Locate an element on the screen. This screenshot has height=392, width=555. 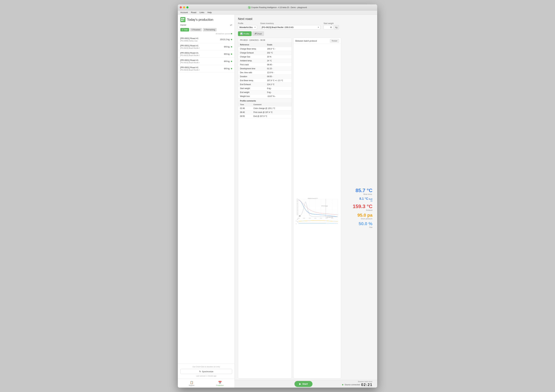
start-button: ▶ Start is located at coordinates (304, 384).